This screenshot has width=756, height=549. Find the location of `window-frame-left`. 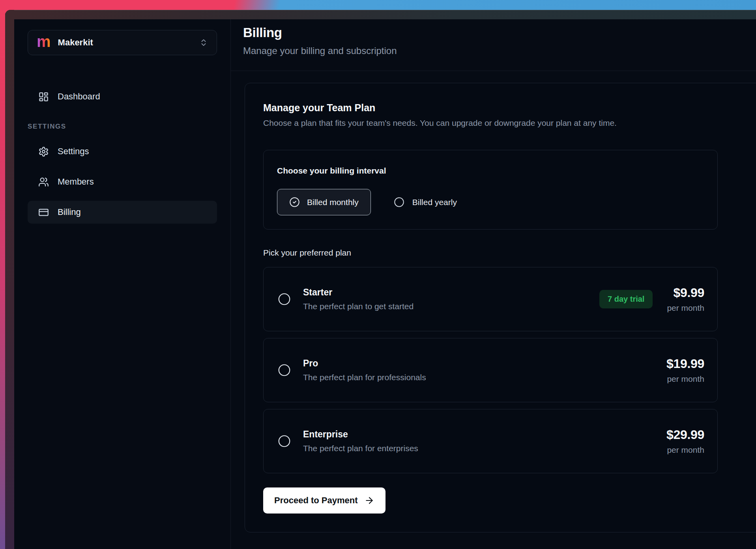

window-frame-left is located at coordinates (9, 279).